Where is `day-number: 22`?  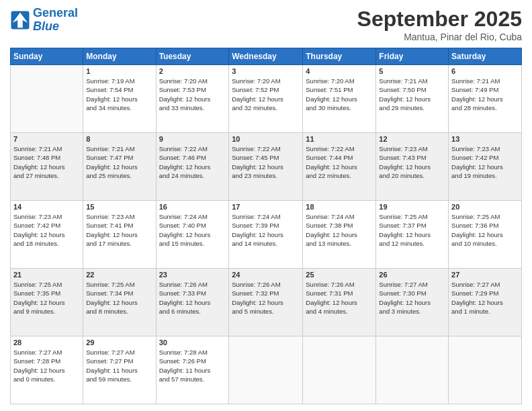 day-number: 22 is located at coordinates (120, 275).